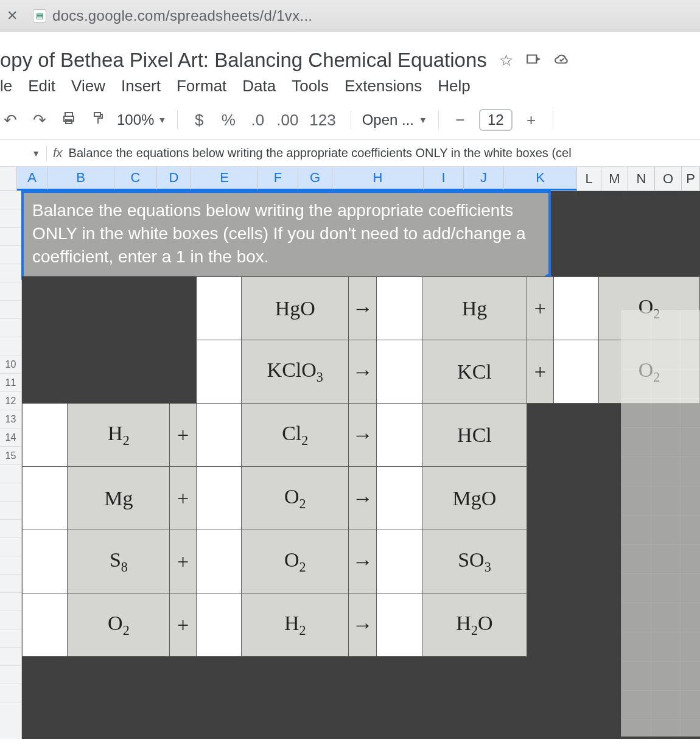 The image size is (700, 756). What do you see at coordinates (11, 419) in the screenshot?
I see `row-header: 13` at bounding box center [11, 419].